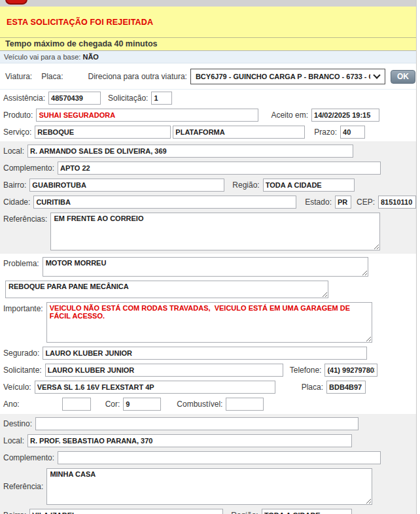 Image resolution: width=420 pixels, height=514 pixels. Describe the element at coordinates (162, 98) in the screenshot. I see `solicitacao-input` at that location.